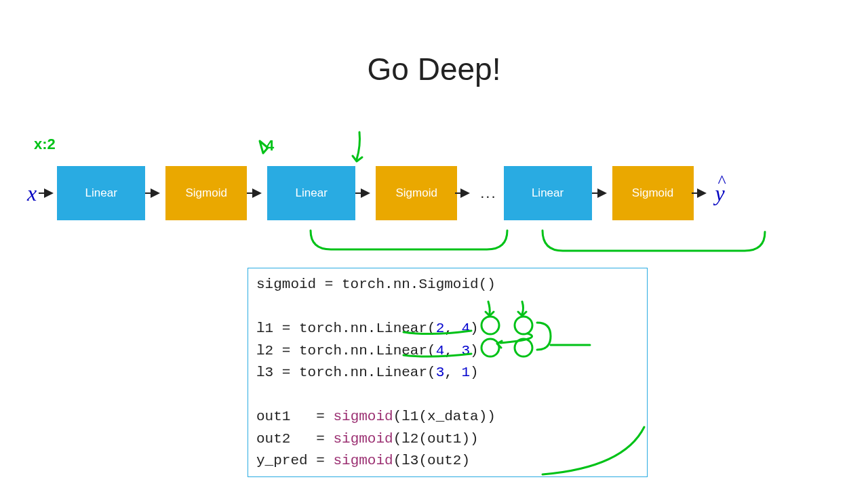 This screenshot has height=488, width=868. I want to click on annotation-x2: x:2, so click(45, 144).